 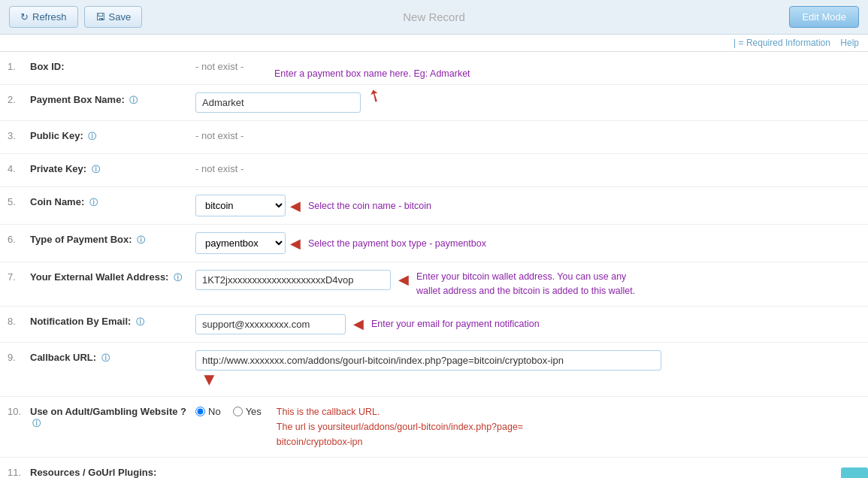 I want to click on label-resources: Resources / GoUrl Plugins:, so click(x=113, y=472).